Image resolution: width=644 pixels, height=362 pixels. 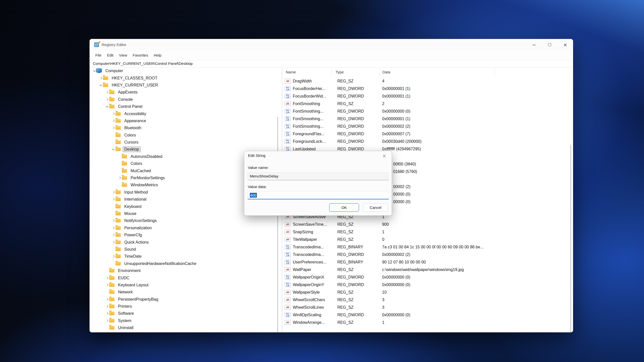 I want to click on registry-row-wallpaper: abWallPaperREG_SZc:\windows\web\wallpape…, so click(x=426, y=270).